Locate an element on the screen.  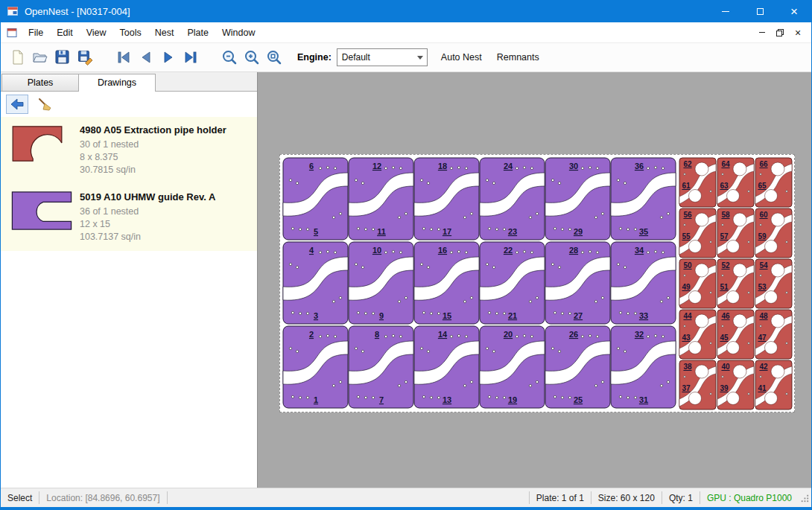
red-part-pair: 3837 is located at coordinates (697, 385).